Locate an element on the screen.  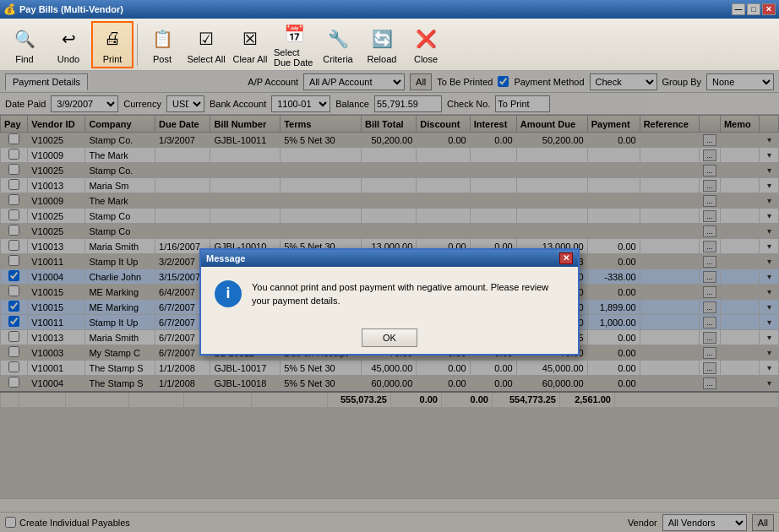
modal-footer: OK is located at coordinates (390, 338).